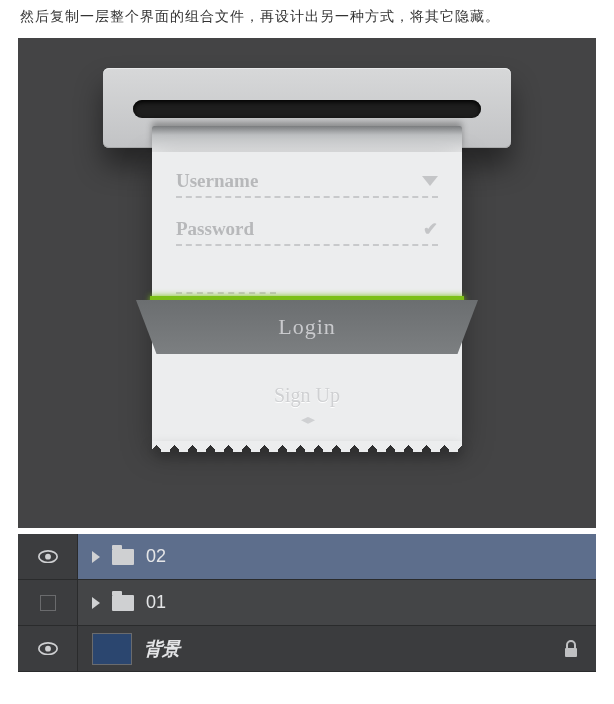 The width and height of the screenshot is (614, 704). Describe the element at coordinates (307, 447) in the screenshot. I see `paper-torn-edge` at that location.